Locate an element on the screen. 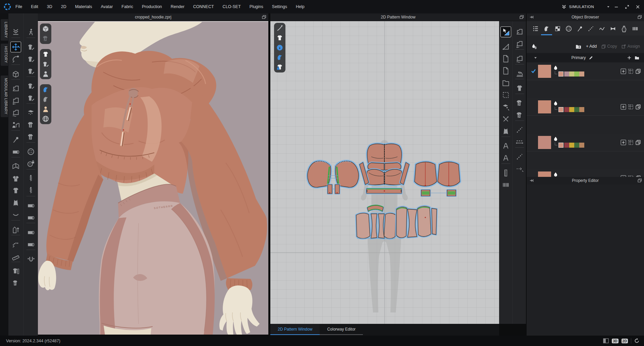 The height and width of the screenshot is (346, 644). fit-sew-tool-icon is located at coordinates (16, 125).